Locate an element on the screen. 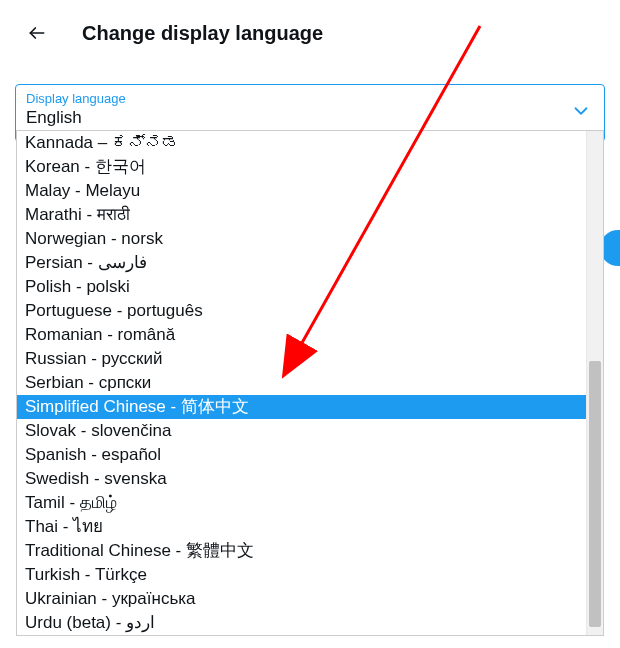 This screenshot has width=620, height=648. scrollbar-thumb is located at coordinates (595, 494).